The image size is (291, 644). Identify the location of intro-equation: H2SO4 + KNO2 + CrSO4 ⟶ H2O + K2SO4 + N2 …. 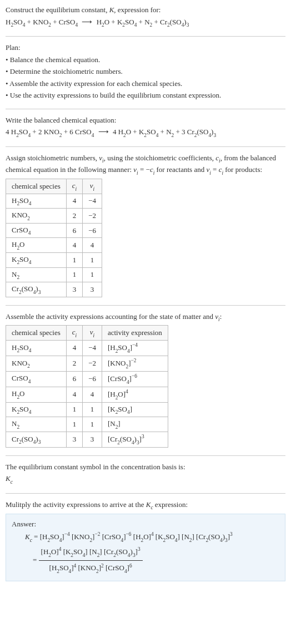
(146, 23).